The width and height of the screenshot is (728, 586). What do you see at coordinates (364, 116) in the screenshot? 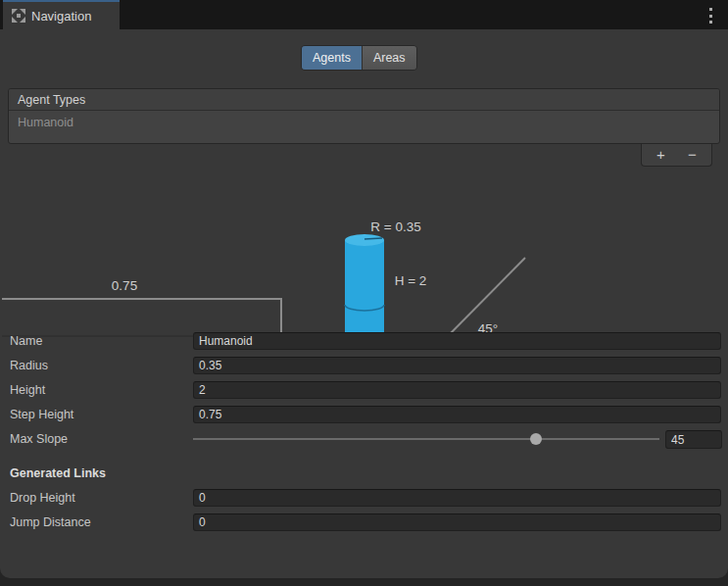
I see `agent-types-list: Agent Types Humanoid` at bounding box center [364, 116].